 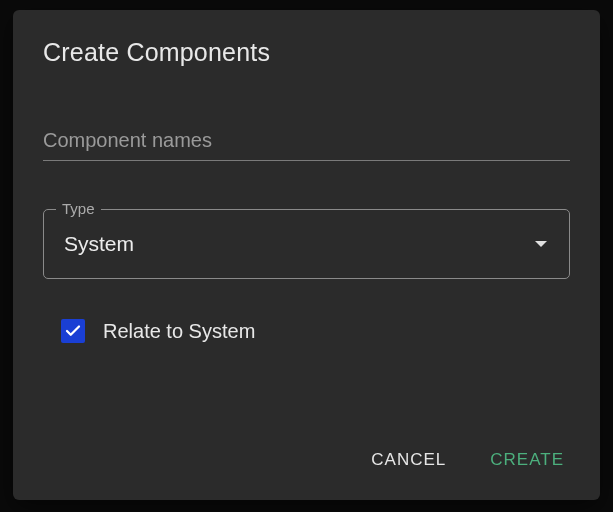 I want to click on dialog-actions: CANCEL CREATE, so click(x=306, y=462).